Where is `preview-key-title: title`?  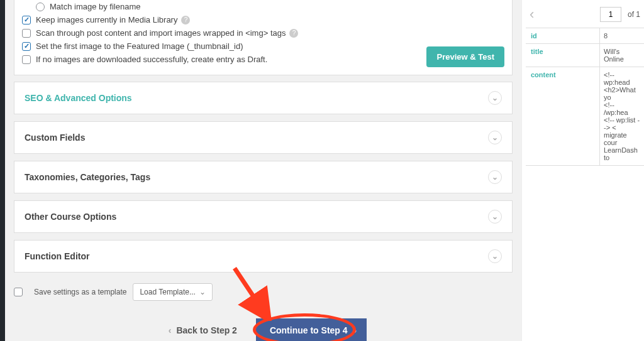 preview-key-title: title is located at coordinates (563, 55).